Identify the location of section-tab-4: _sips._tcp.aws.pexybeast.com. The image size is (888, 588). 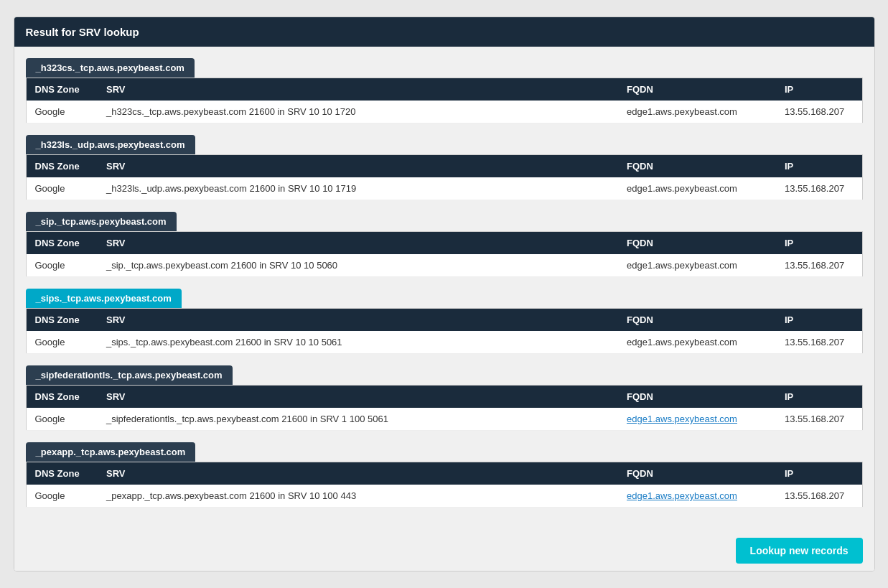
(103, 299).